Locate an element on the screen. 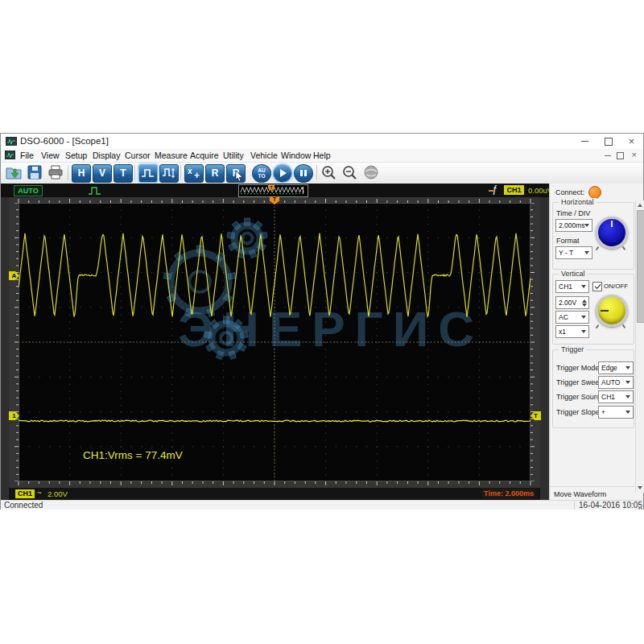 The image size is (644, 644). trigger-slope-mark is located at coordinates (491, 191).